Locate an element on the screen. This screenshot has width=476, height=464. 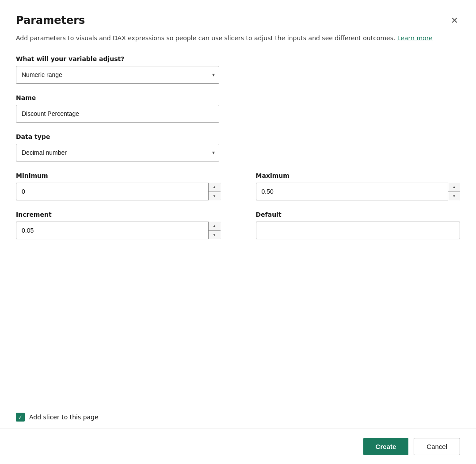
create-button: Create is located at coordinates (386, 447).